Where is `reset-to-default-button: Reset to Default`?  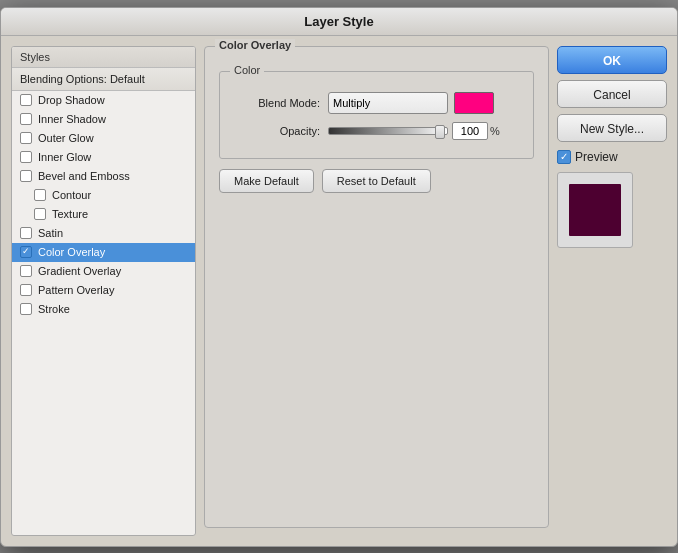 reset-to-default-button: Reset to Default is located at coordinates (376, 181).